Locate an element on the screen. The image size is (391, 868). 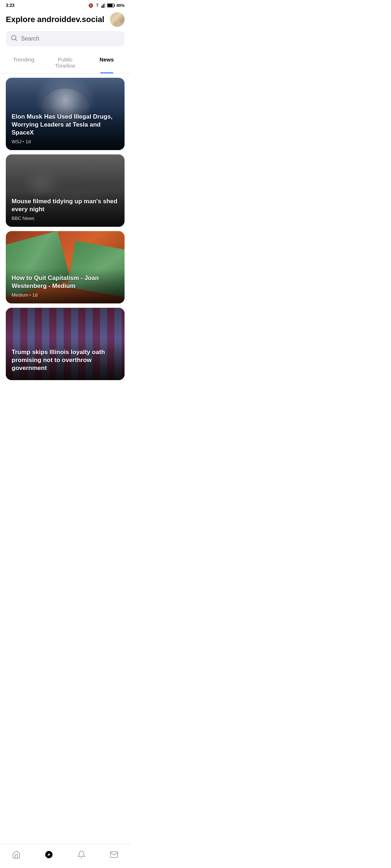
status-icons: 🔕 80% is located at coordinates (106, 5).